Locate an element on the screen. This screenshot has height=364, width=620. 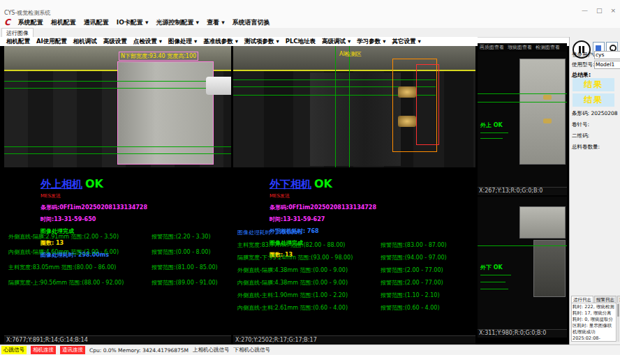
log-output: 耗时: 222, 瑕疵检测耗时: 17, 瑕疵分离耗时: 0, 瑕疵提取分区耗时… is located at coordinates (593, 322).